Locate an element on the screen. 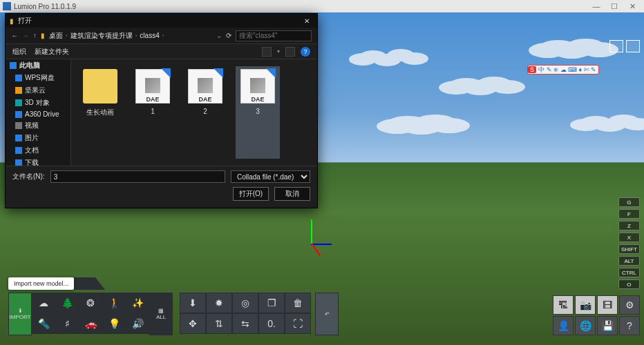 This screenshot has width=644, height=345. category-tree-button: 🌲 is located at coordinates (67, 303).